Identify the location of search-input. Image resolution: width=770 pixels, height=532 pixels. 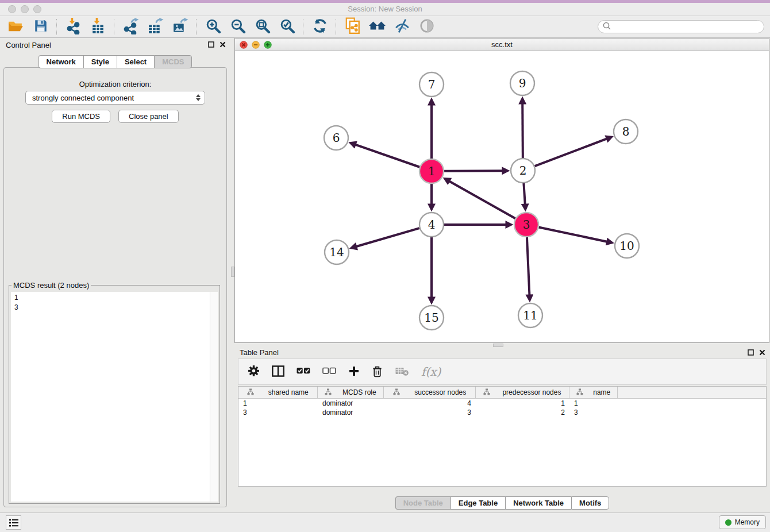
(688, 27).